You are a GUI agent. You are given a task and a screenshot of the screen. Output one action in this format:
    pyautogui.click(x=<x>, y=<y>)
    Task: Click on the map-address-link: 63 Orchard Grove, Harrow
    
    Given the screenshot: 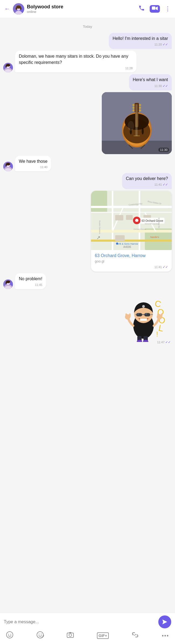 What is the action you would take?
    pyautogui.click(x=131, y=256)
    